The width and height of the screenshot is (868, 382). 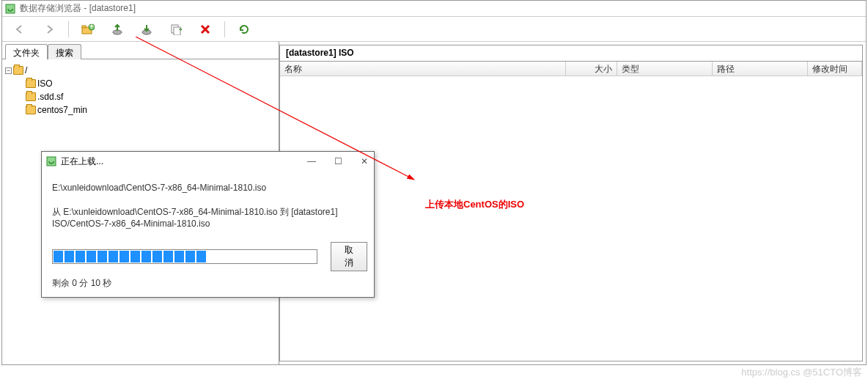 I want to click on minimize-icon: —, so click(x=312, y=161).